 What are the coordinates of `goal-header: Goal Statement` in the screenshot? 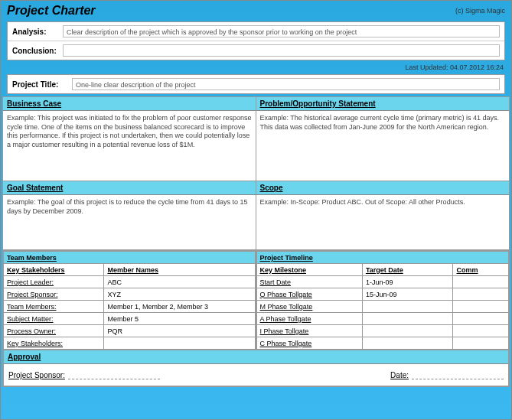 It's located at (129, 188).